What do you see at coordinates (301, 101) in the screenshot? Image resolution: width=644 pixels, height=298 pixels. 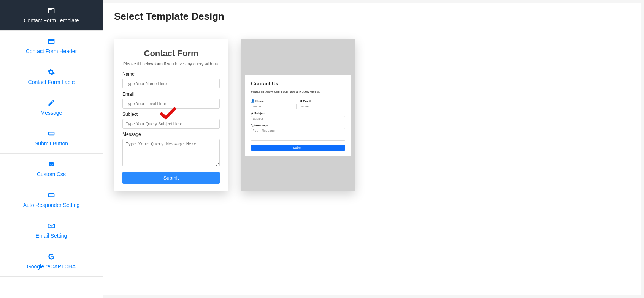 I see `mail-icon: ✉` at bounding box center [301, 101].